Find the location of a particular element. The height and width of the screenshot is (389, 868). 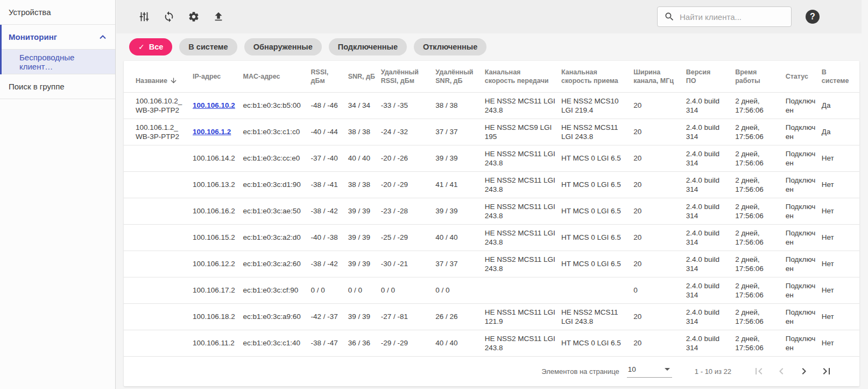

filter-chip-in-system: В системе is located at coordinates (208, 47).